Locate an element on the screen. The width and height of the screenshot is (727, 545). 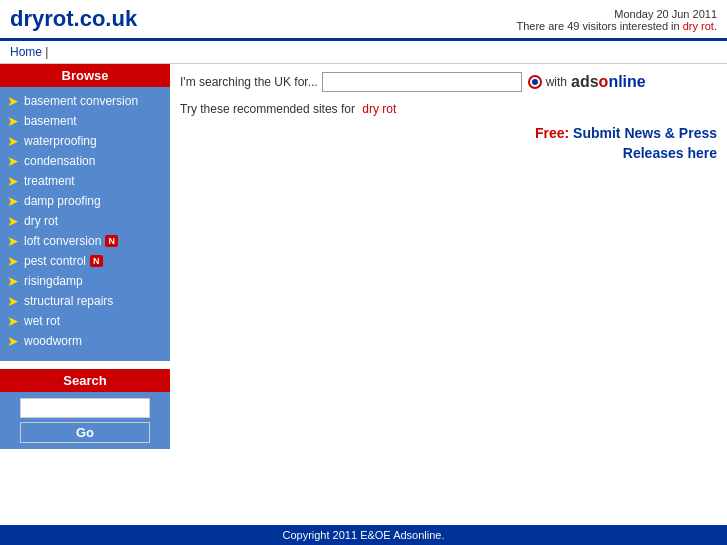
browse-header: Browse is located at coordinates (85, 76).